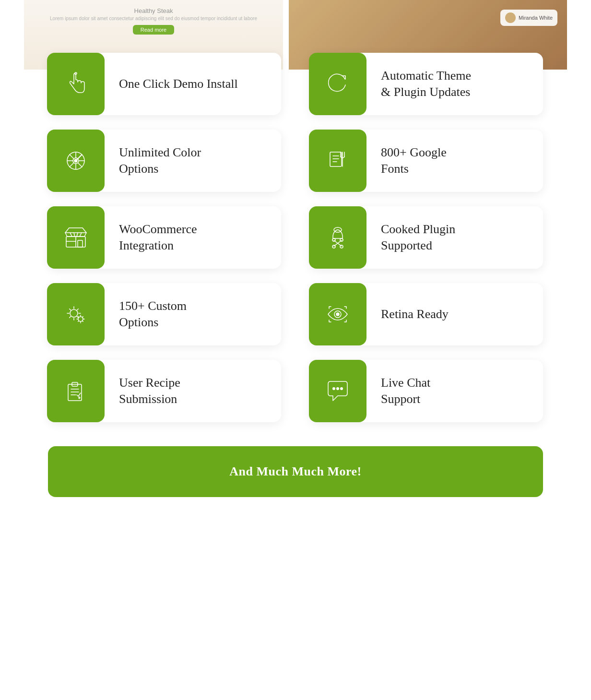  Describe the element at coordinates (178, 84) in the screenshot. I see `feature-label-one-click-demo: One Click Demo Install` at that location.